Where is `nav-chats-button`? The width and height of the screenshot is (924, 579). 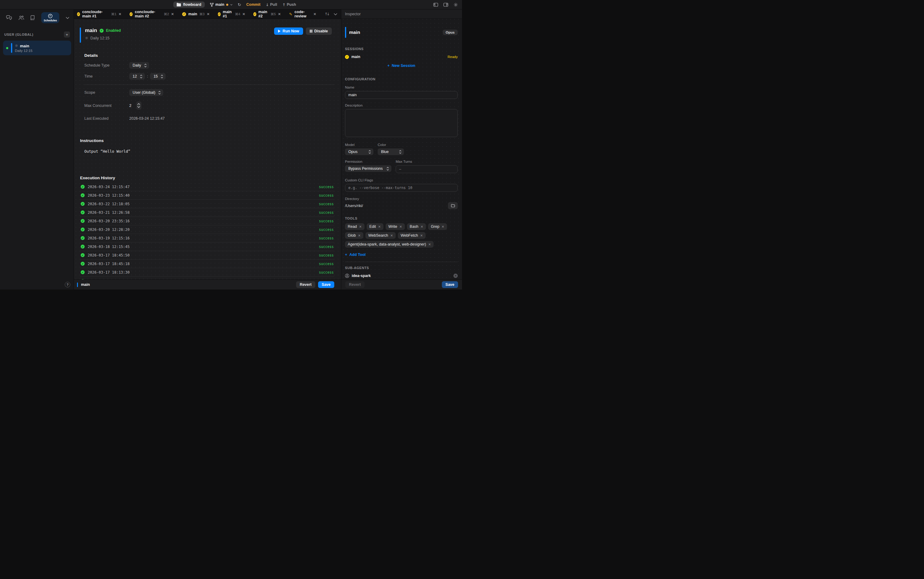
nav-chats-button is located at coordinates (9, 18).